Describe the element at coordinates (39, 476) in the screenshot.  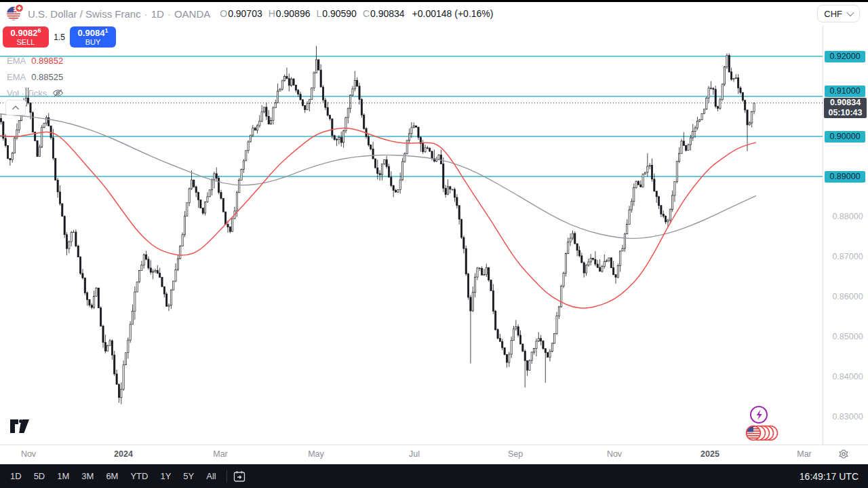
I see `range-button-5d: 5D` at that location.